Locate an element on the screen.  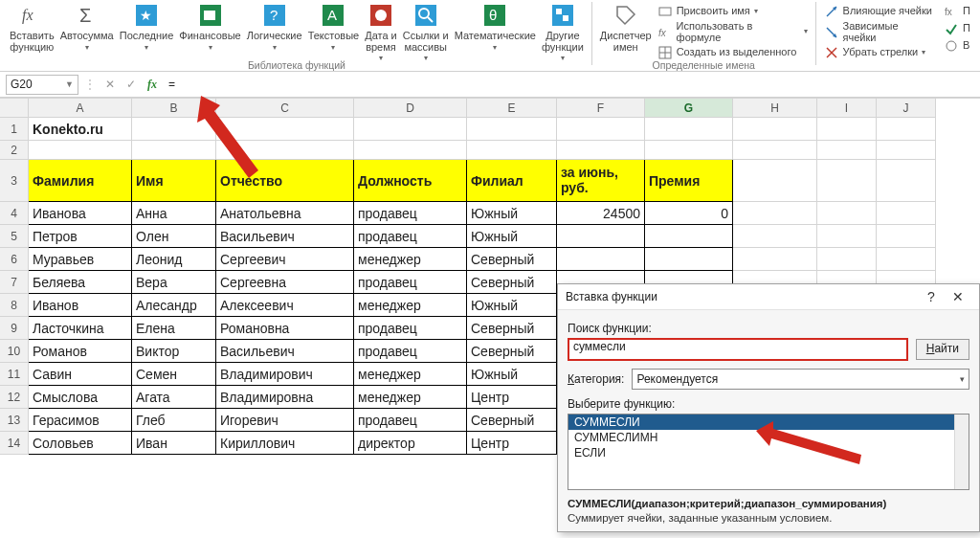
cell-G2 is located at coordinates (689, 150).